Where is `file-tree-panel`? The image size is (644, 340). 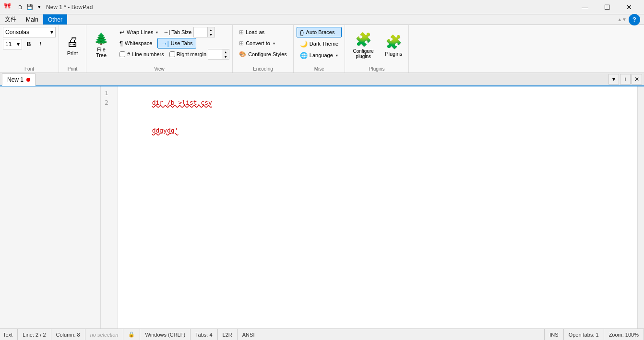 file-tree-panel is located at coordinates (50, 207).